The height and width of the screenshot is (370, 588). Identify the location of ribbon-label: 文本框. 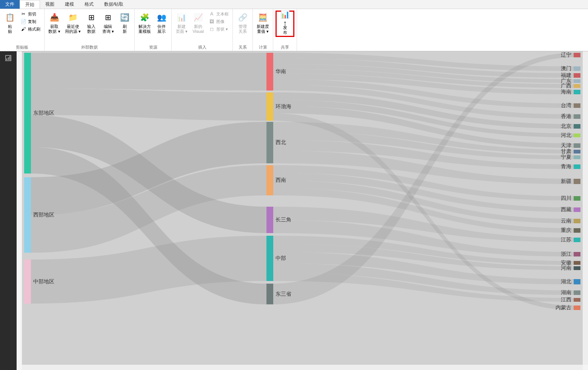
(223, 14).